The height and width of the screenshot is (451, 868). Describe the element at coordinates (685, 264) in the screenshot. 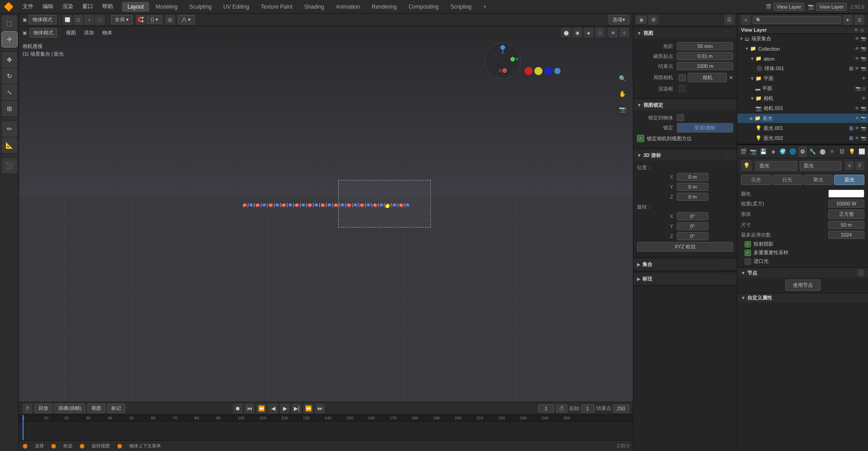

I see `collection-header: ▶ 集合 ⋮⋮` at that location.